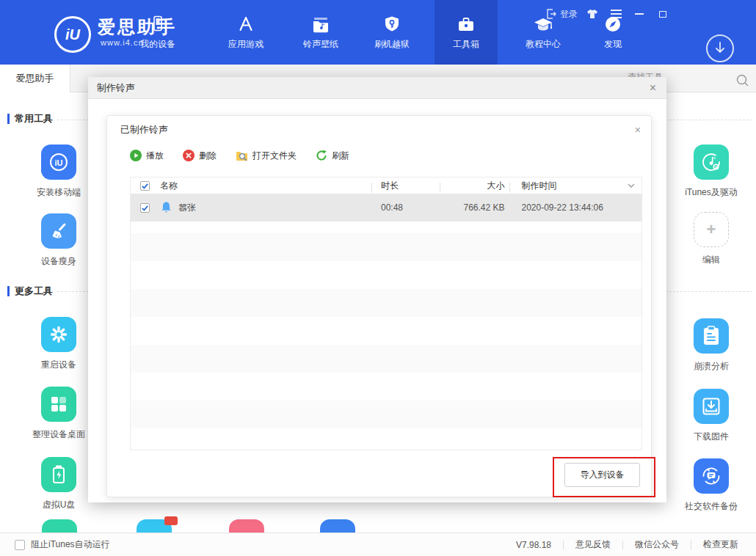  What do you see at coordinates (653, 88) in the screenshot?
I see `dialog-close-icon: ×` at bounding box center [653, 88].